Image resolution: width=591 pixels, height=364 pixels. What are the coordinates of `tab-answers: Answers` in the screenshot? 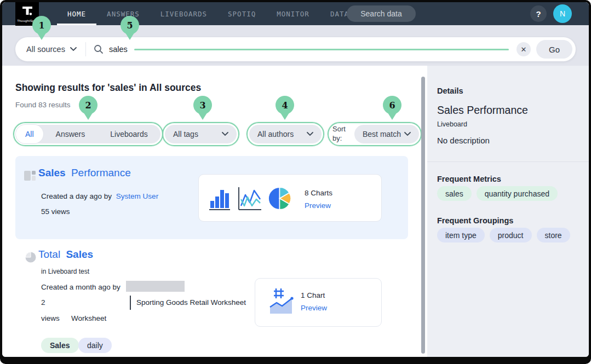 It's located at (71, 134).